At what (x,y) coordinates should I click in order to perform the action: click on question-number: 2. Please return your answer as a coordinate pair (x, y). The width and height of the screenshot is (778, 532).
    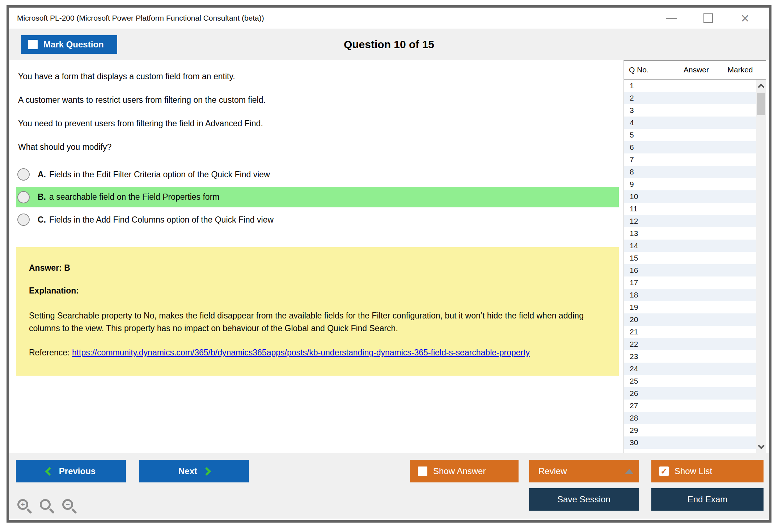
    Looking at the image, I should click on (632, 98).